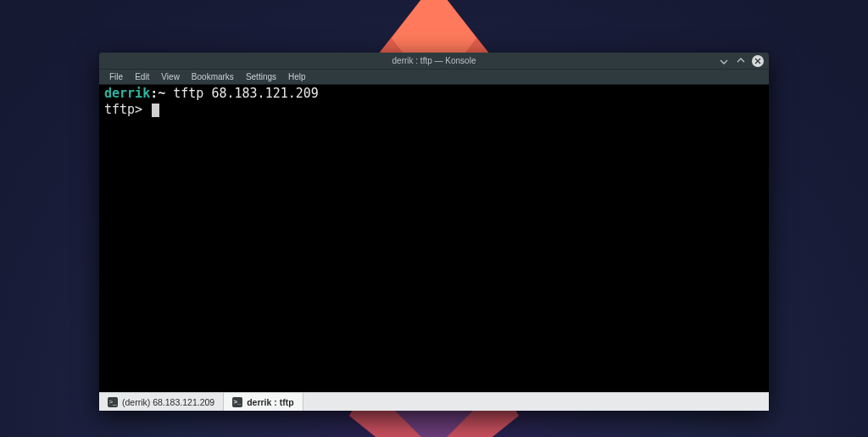 The height and width of the screenshot is (437, 868). I want to click on window-titlebar: derrik : tftp — Konsole, so click(434, 61).